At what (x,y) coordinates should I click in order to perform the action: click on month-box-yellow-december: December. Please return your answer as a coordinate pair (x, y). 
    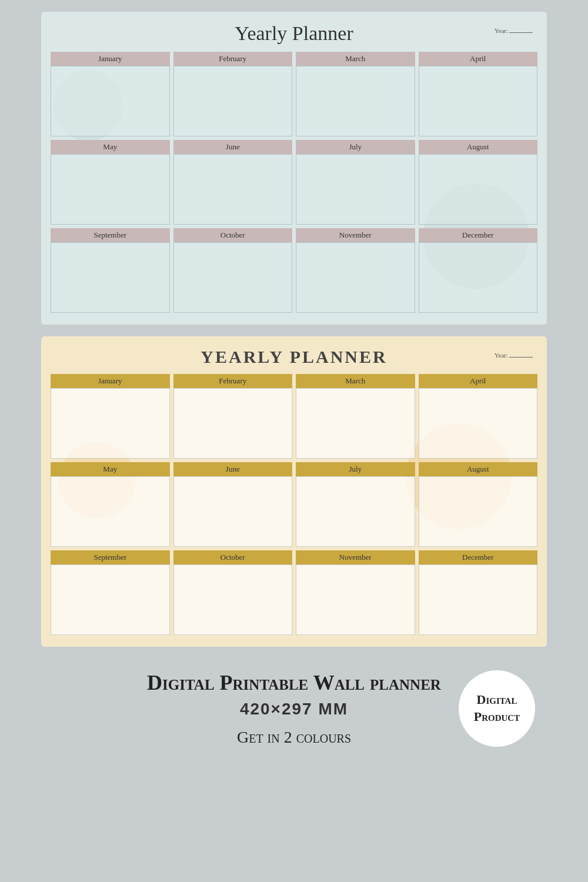
    Looking at the image, I should click on (479, 593).